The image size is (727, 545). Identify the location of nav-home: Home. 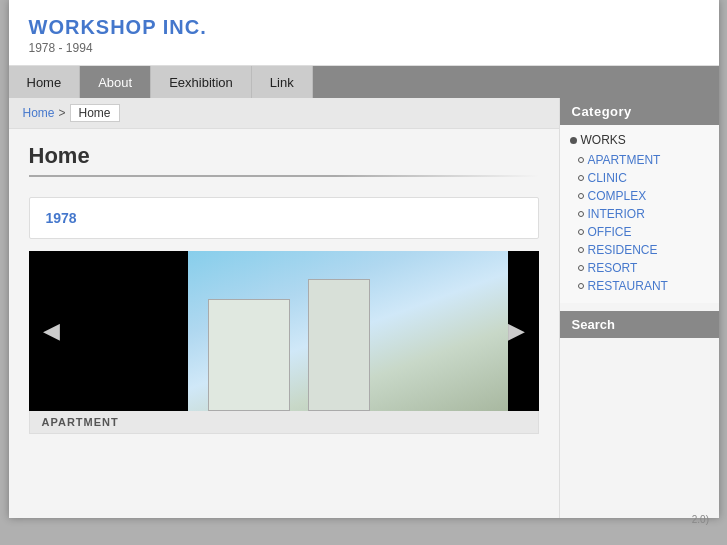
(45, 82).